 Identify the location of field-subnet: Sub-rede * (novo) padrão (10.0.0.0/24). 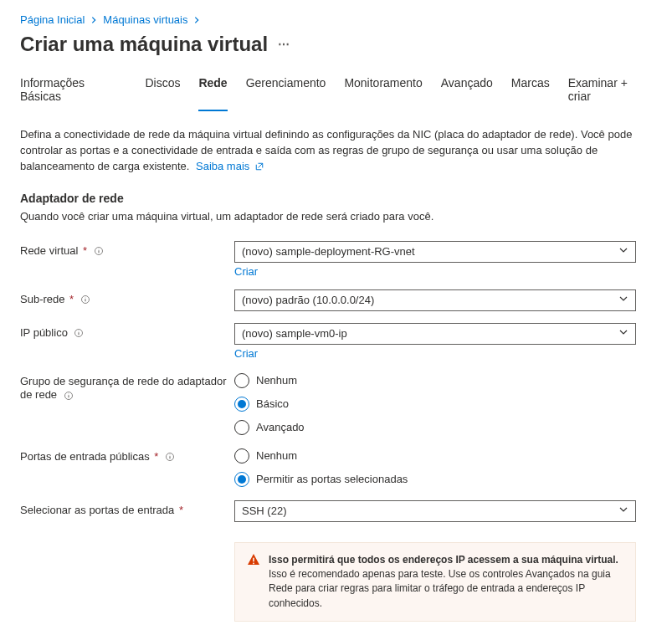
(336, 300).